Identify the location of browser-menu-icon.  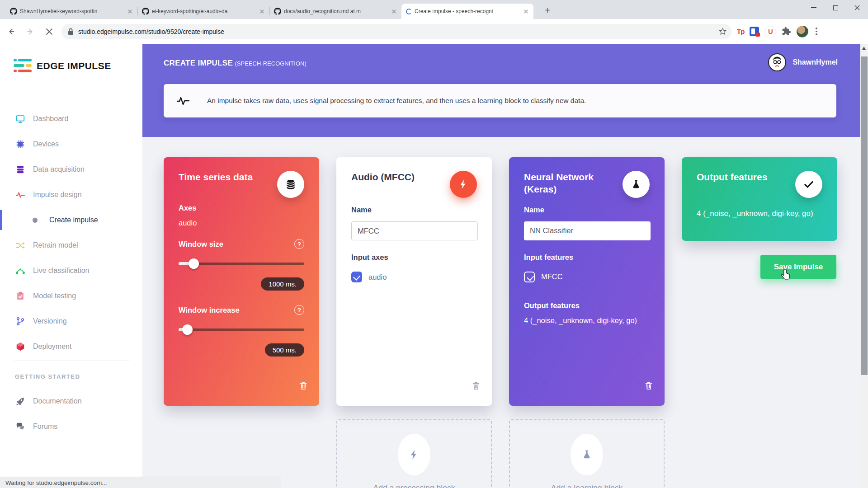
(816, 32).